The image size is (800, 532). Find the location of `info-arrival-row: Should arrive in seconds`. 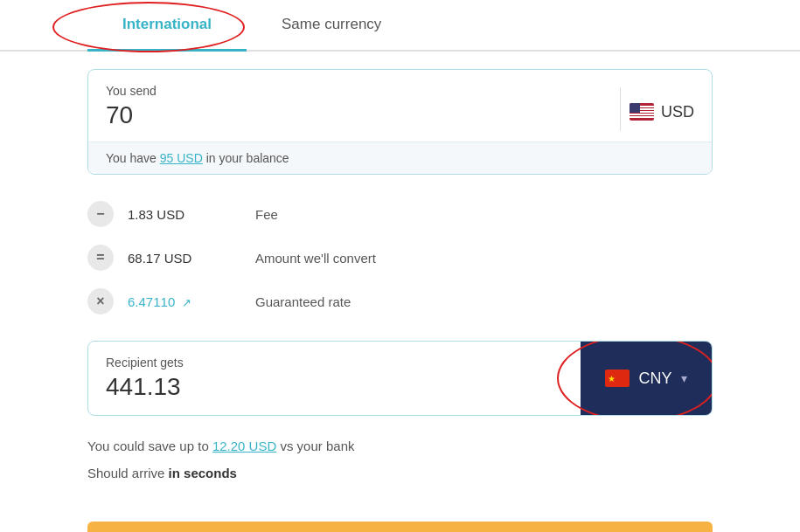

info-arrival-row: Should arrive in seconds is located at coordinates (400, 473).